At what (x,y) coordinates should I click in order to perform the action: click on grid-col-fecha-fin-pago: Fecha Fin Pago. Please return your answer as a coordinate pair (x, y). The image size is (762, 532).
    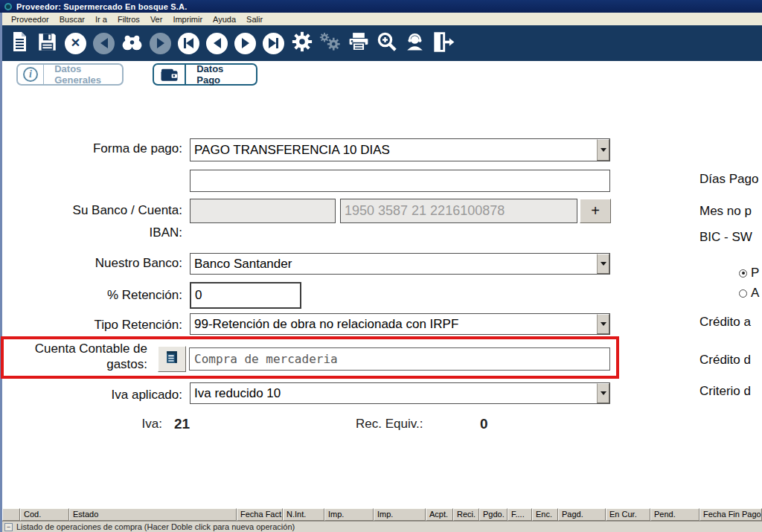
    Looking at the image, I should click on (731, 515).